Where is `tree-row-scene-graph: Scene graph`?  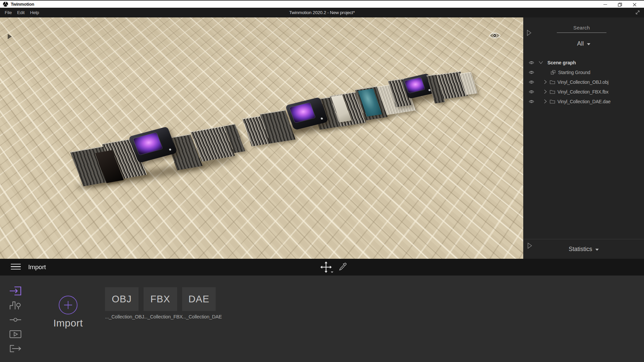
tree-row-scene-graph: Scene graph is located at coordinates (584, 62).